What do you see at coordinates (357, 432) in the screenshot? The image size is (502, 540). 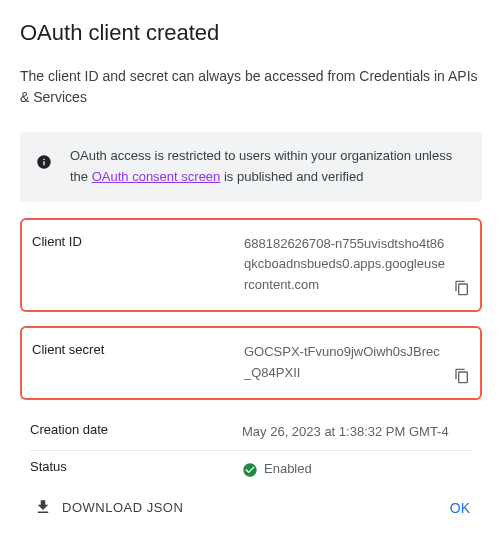 I see `creation-date-value: May 26, 2023 at 1:38:32 PM GMT-4` at bounding box center [357, 432].